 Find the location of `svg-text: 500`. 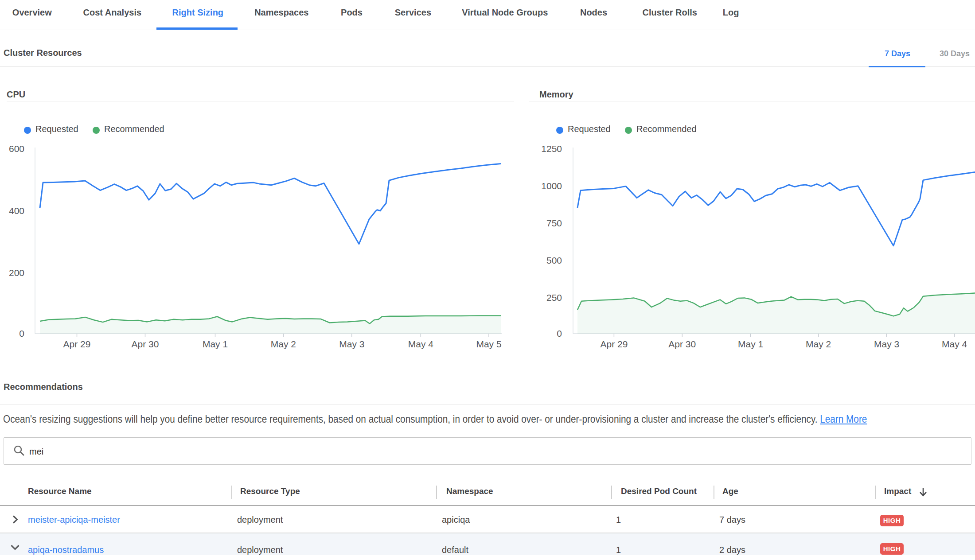

svg-text: 500 is located at coordinates (554, 261).